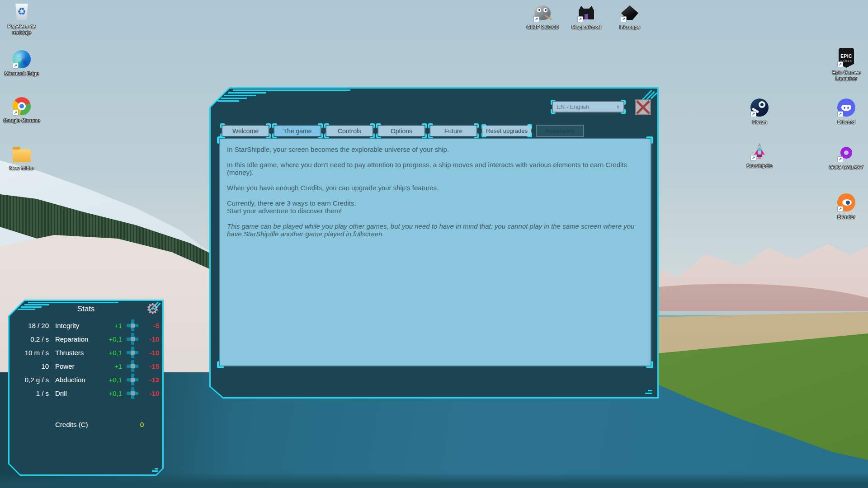 This screenshot has width=868, height=488. Describe the element at coordinates (846, 206) in the screenshot. I see `desktop-icon-blender: ↗ Blender` at that location.